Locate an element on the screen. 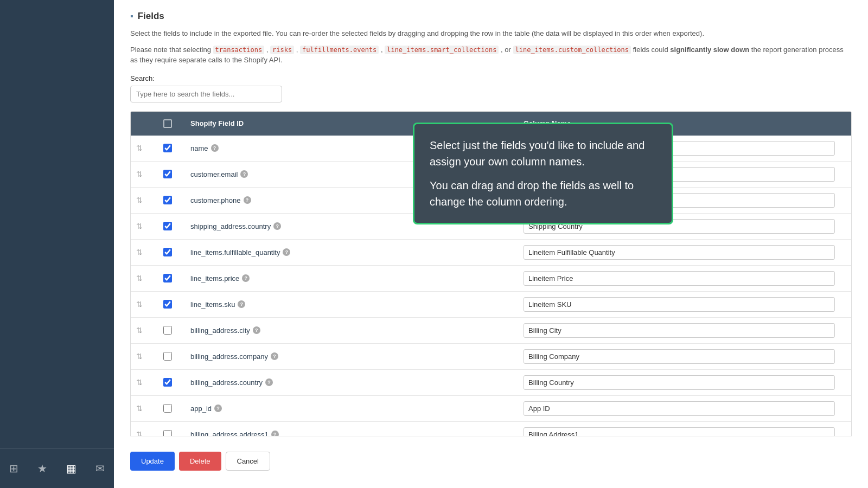 This screenshot has width=868, height=488. select-all-checkbox is located at coordinates (168, 124).